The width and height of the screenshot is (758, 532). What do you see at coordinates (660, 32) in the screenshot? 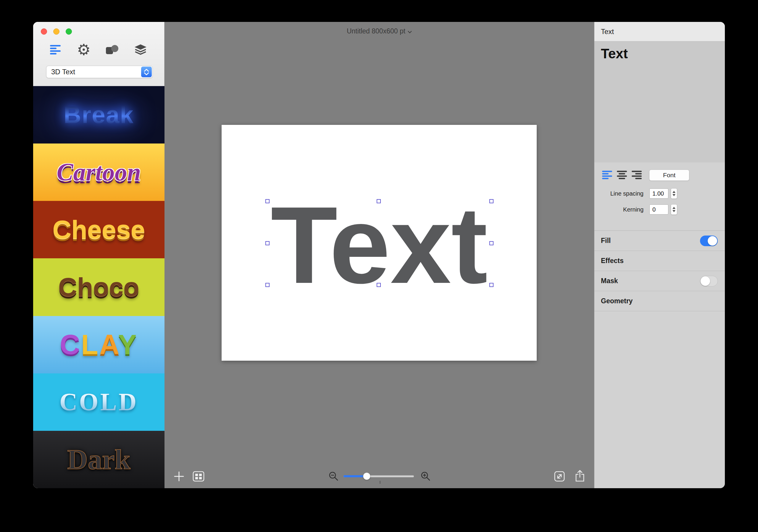
I see `inspector-header: Text` at bounding box center [660, 32].